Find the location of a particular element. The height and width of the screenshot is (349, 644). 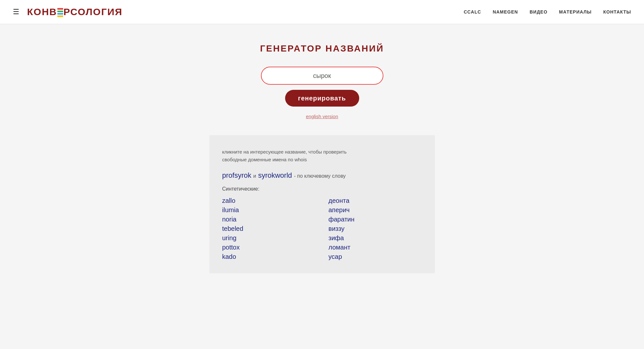

logo-e-icon is located at coordinates (60, 13).